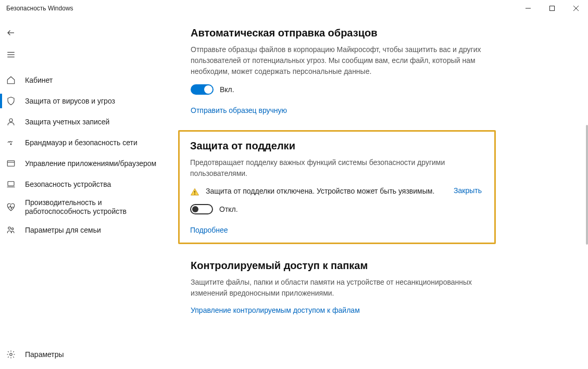 This screenshot has width=588, height=369. What do you see at coordinates (324, 192) in the screenshot?
I see `warning-text: Защита от подделки отключена. Устройство…` at bounding box center [324, 192].